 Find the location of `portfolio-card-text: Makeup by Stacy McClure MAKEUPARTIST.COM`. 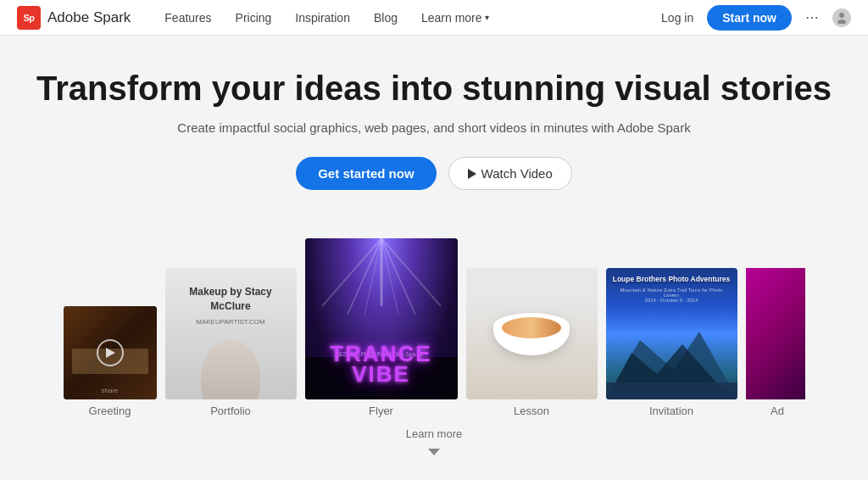

portfolio-card-text: Makeup by Stacy McClure MAKEUPARTIST.COM is located at coordinates (231, 305).